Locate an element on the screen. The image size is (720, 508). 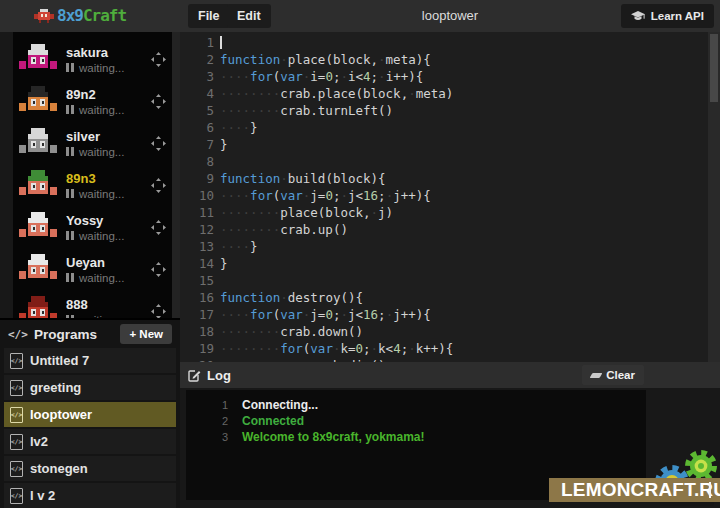
programs-header: </> Programs + New is located at coordinates (90, 334).